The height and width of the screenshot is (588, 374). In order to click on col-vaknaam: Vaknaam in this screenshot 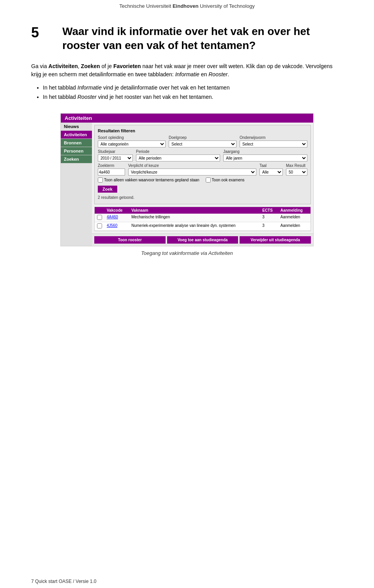, I will do `click(194, 210)`.